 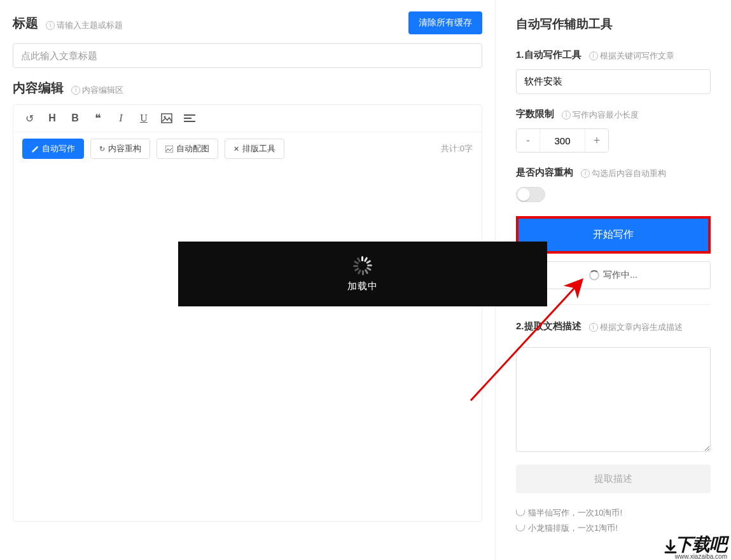 What do you see at coordinates (98, 118) in the screenshot?
I see `quote-icon: ❝` at bounding box center [98, 118].